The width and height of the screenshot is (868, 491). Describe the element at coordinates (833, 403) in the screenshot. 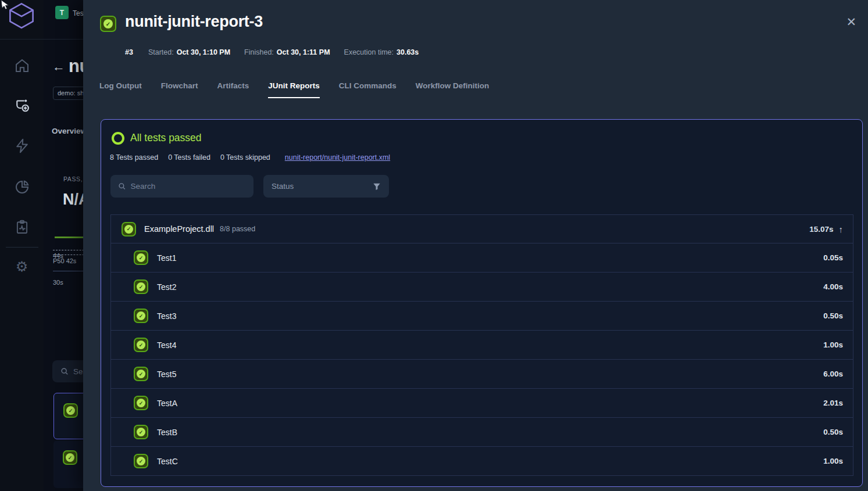

I see `test-duration: 2.01s` at that location.